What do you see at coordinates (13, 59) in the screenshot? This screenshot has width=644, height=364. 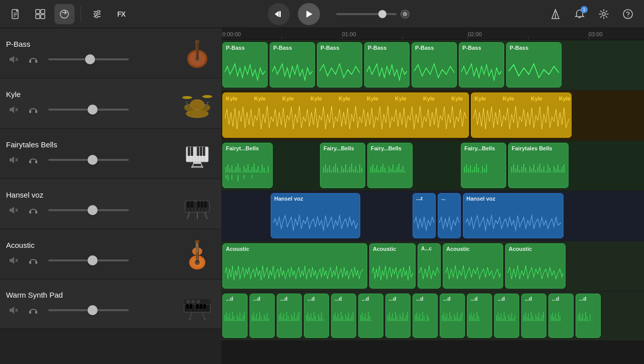 I see `mute-button-pbass` at bounding box center [13, 59].